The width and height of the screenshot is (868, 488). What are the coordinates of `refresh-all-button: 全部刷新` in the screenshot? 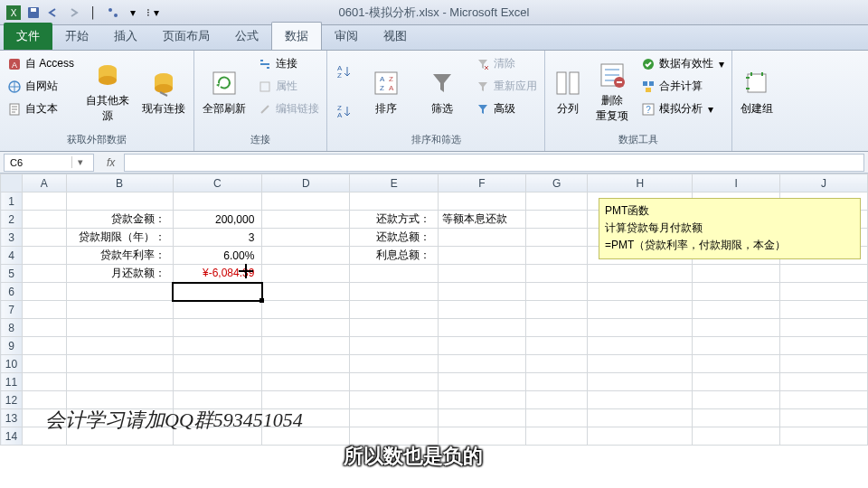 It's located at (224, 92).